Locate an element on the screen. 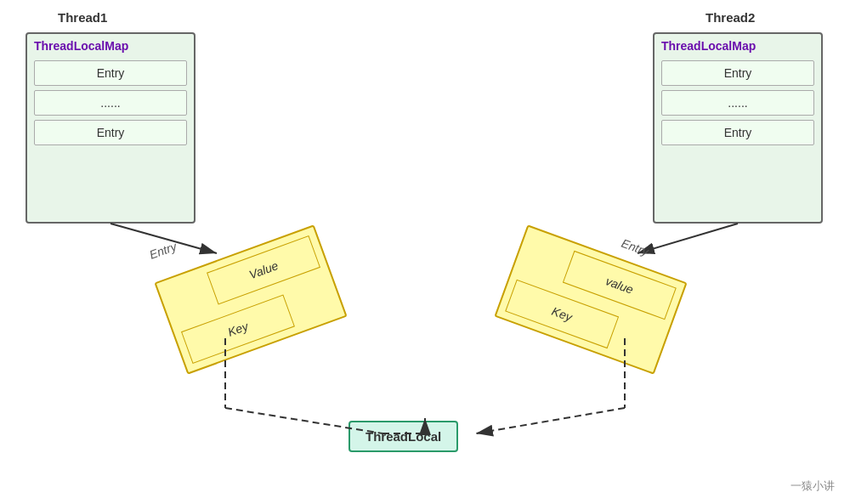 The width and height of the screenshot is (850, 504). left-para-outer: Value Key is located at coordinates (250, 299).